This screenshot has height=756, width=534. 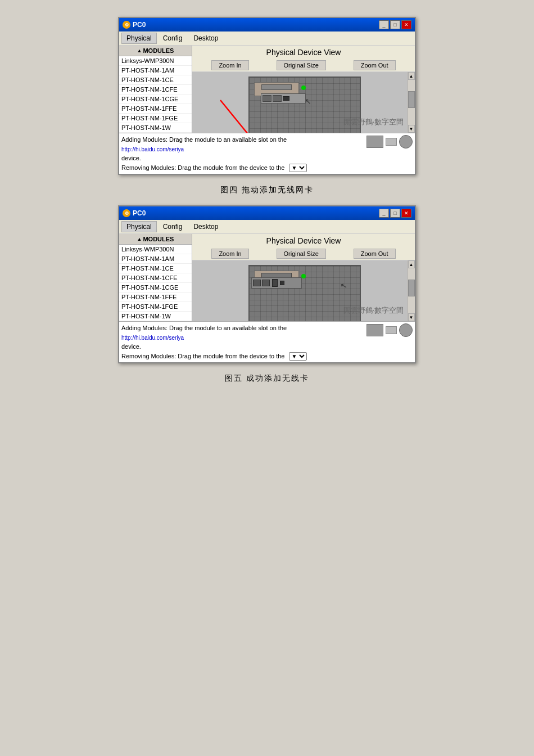 What do you see at coordinates (155, 269) in the screenshot?
I see `module-item-1ce-2: PT-HOST-NM-1CE` at bounding box center [155, 269].